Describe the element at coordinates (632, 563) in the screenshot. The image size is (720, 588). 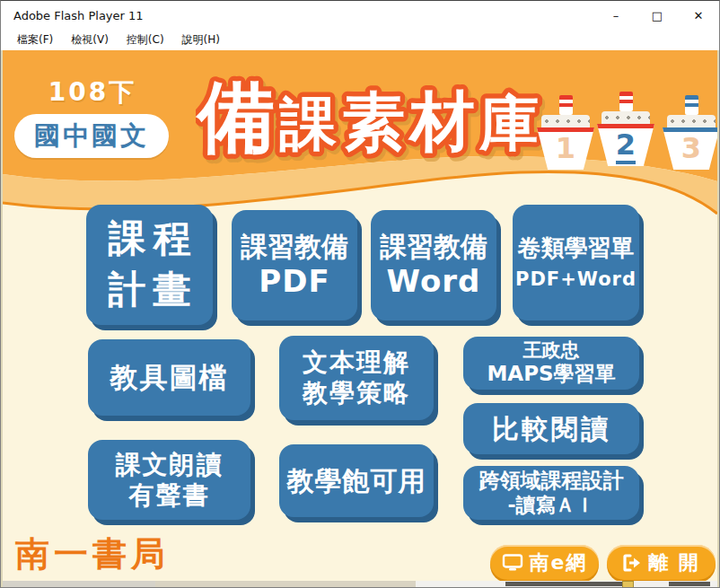
I see `exit-arrow-icon` at that location.